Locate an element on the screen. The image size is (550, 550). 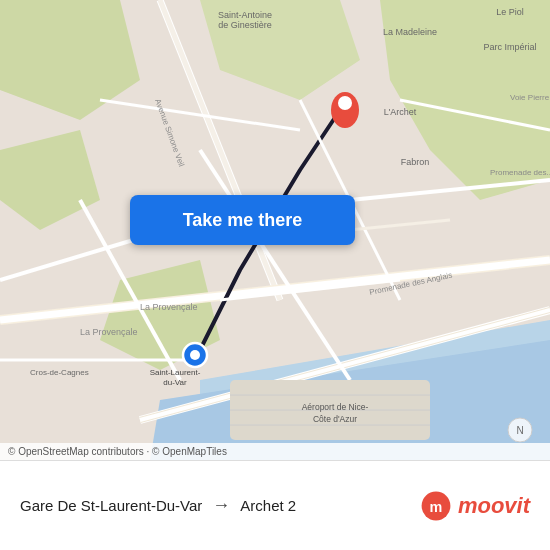
svg-text: Promenade des... is located at coordinates (520, 172).